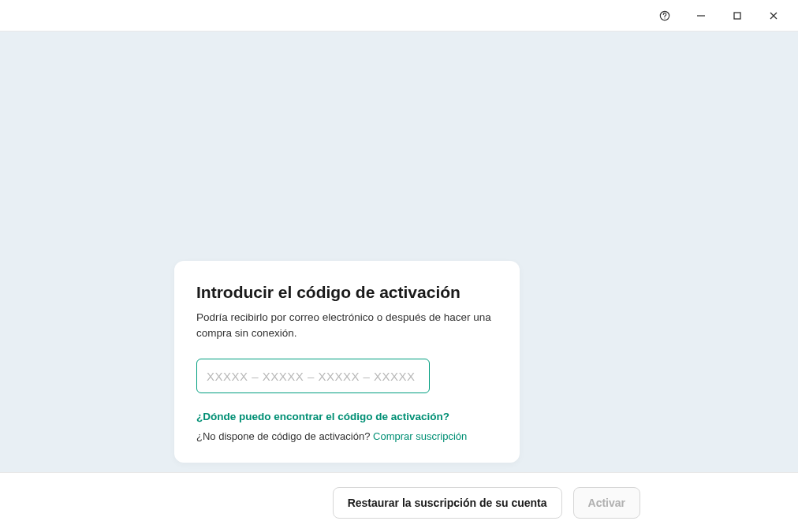  I want to click on restore-subscription-button: Restaurar la suscripción de su cuenta, so click(448, 503).